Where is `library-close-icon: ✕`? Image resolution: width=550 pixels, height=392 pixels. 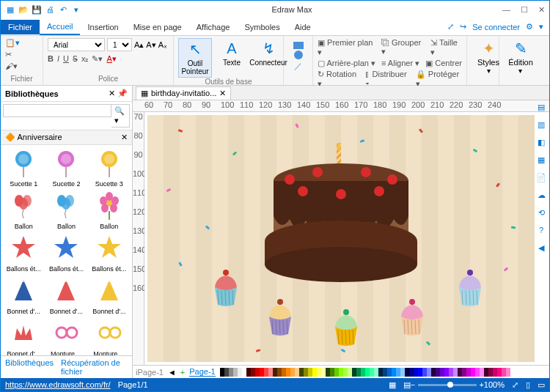 library-close-icon: ✕ is located at coordinates (111, 93).